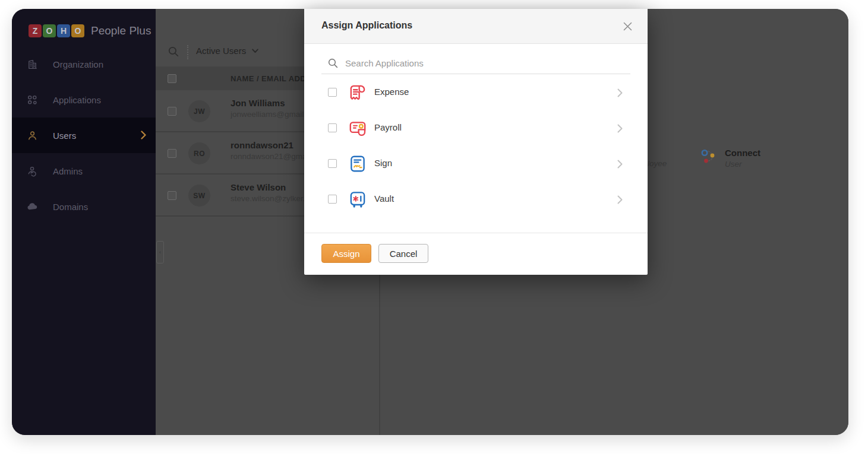  What do you see at coordinates (84, 171) in the screenshot?
I see `sidebar-item-admins: Admins` at bounding box center [84, 171].